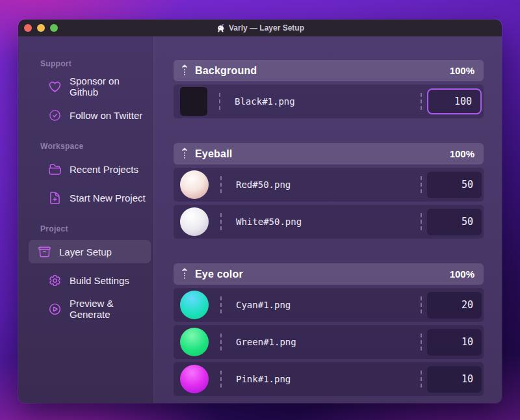 This screenshot has height=420, width=520. I want to click on layer-thumbnail-red, so click(194, 185).